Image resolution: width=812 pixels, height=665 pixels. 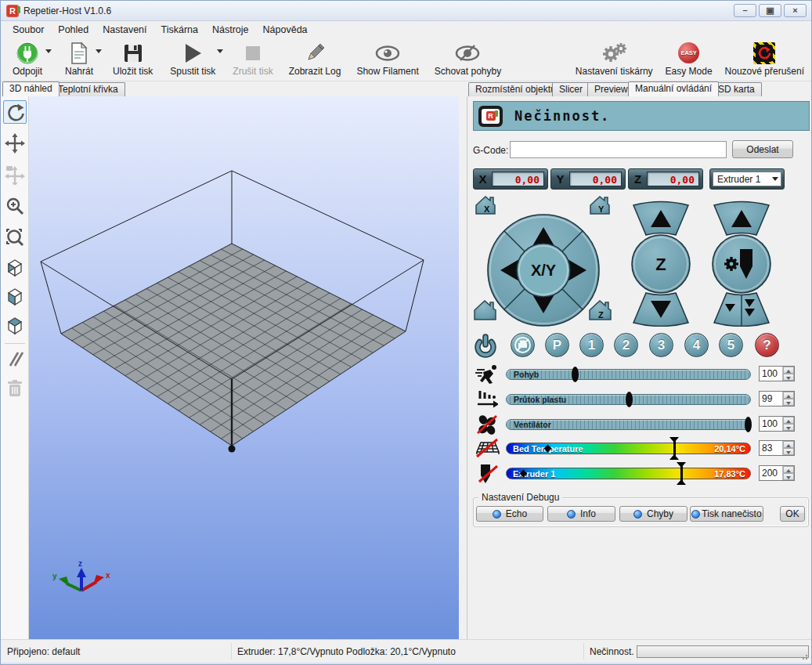 I want to click on fan-value-spinner: 100, so click(x=777, y=424).